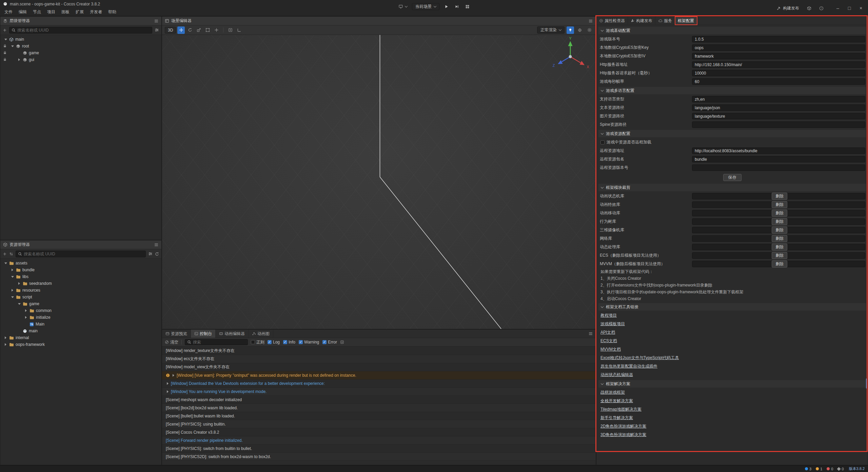  What do you see at coordinates (81, 324) in the screenshot?
I see `tree-node: TSMain` at bounding box center [81, 324].